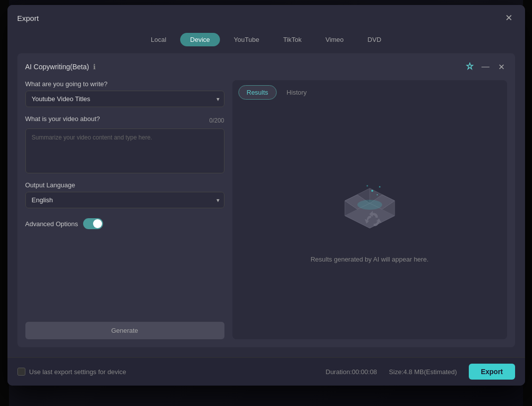 The height and width of the screenshot is (406, 532). What do you see at coordinates (125, 185) in the screenshot?
I see `language-label: Output Language` at bounding box center [125, 185].